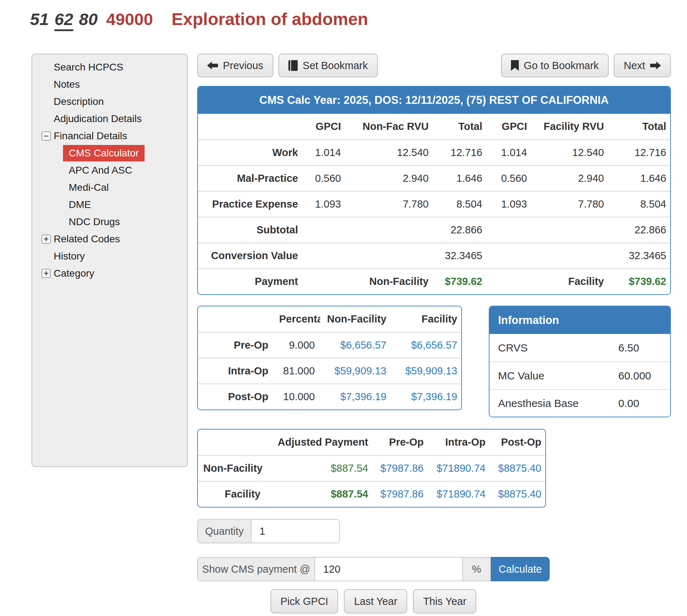 The height and width of the screenshot is (616, 687). What do you see at coordinates (236, 345) in the screenshot?
I see `row-label: Pre-Op` at bounding box center [236, 345].